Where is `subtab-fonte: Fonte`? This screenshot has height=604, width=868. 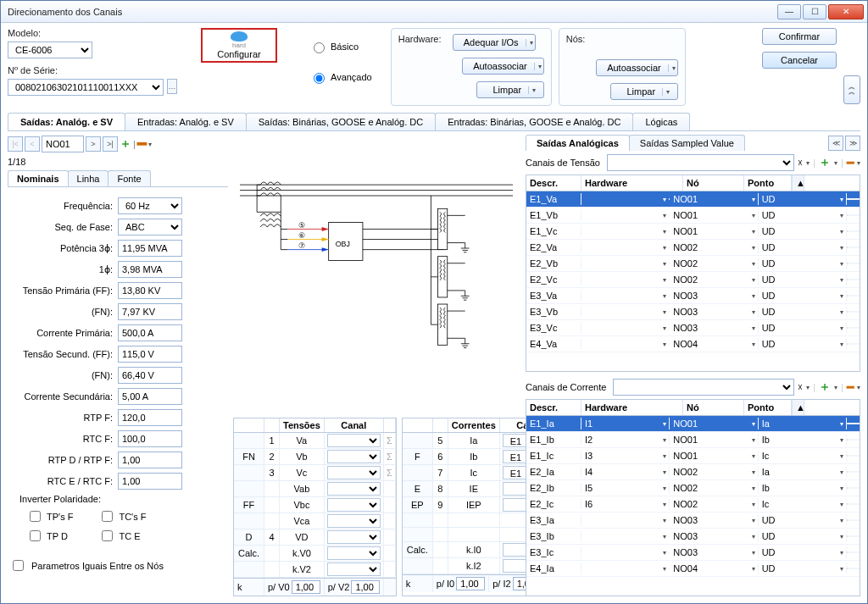 subtab-fonte: Fonte is located at coordinates (129, 178).